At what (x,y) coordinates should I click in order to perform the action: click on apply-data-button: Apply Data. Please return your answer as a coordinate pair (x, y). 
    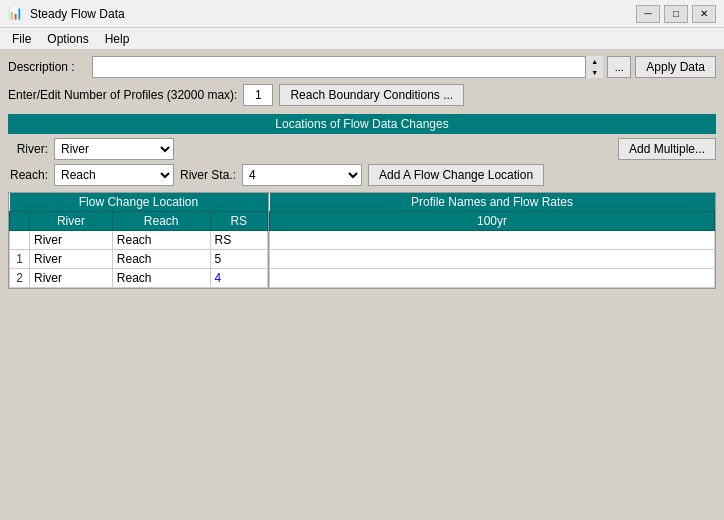
    Looking at the image, I should click on (676, 67).